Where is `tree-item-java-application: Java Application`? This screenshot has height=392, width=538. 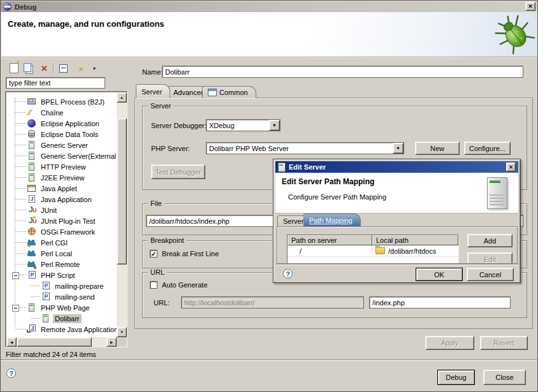
tree-item-java-application: Java Application is located at coordinates (61, 199).